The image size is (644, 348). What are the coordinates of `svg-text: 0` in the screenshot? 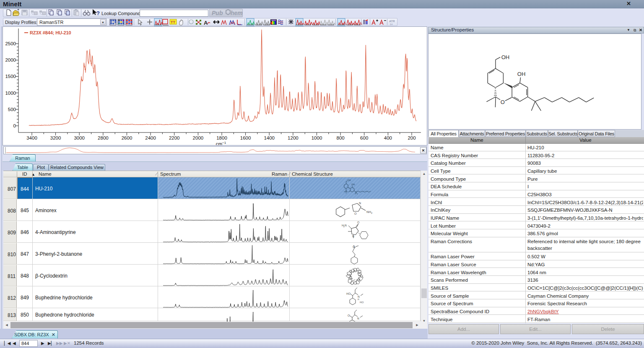 It's located at (15, 126).